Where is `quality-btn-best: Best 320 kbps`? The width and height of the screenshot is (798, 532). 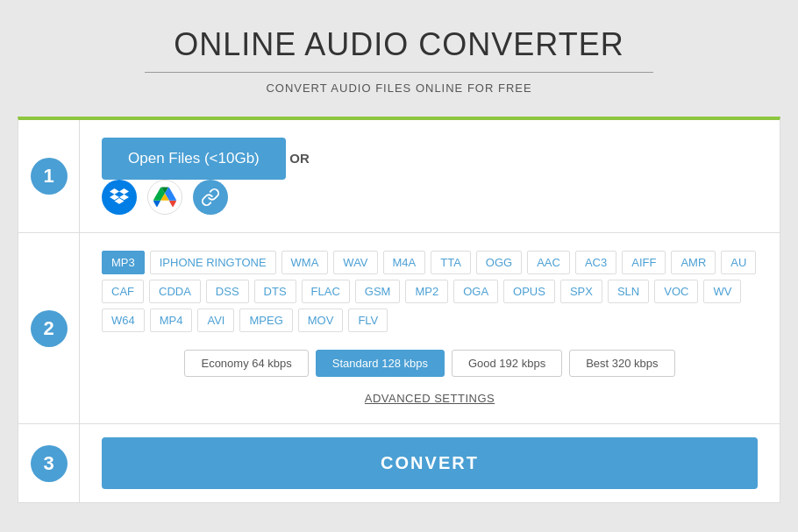
quality-btn-best: Best 320 kbps is located at coordinates (622, 363).